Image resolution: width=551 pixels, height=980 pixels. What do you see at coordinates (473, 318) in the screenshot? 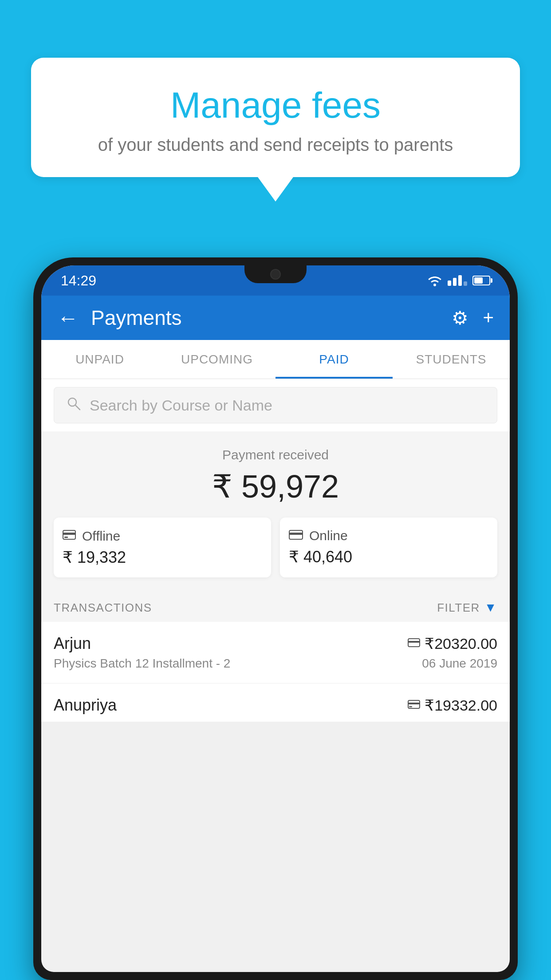
I see `header-actions: ⚙ +` at bounding box center [473, 318].